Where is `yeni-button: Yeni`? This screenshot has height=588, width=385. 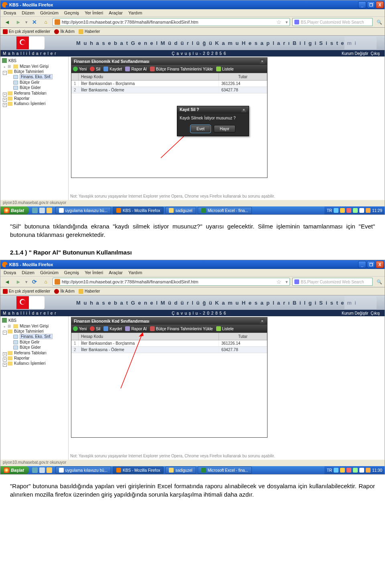
yeni-button: Yeni is located at coordinates (80, 329).